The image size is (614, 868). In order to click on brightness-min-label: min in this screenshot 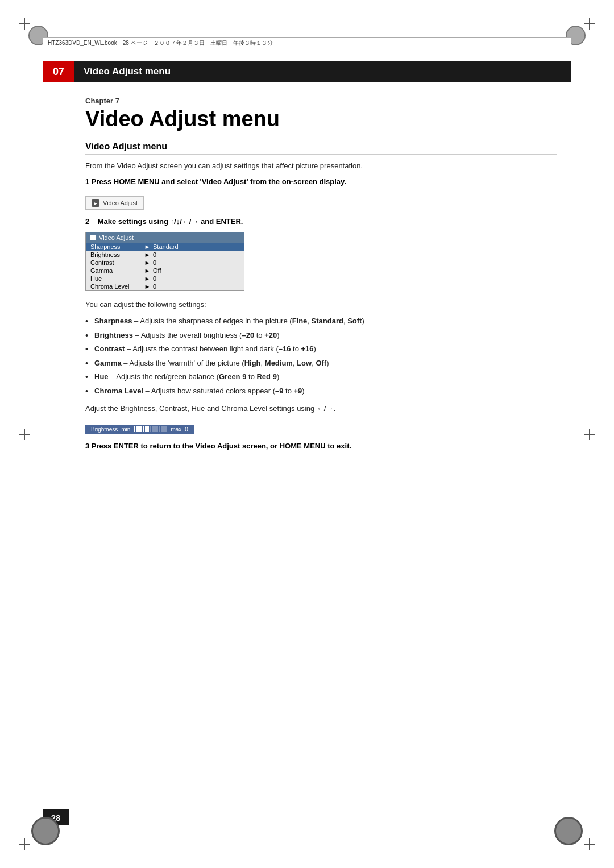, I will do `click(126, 430)`.